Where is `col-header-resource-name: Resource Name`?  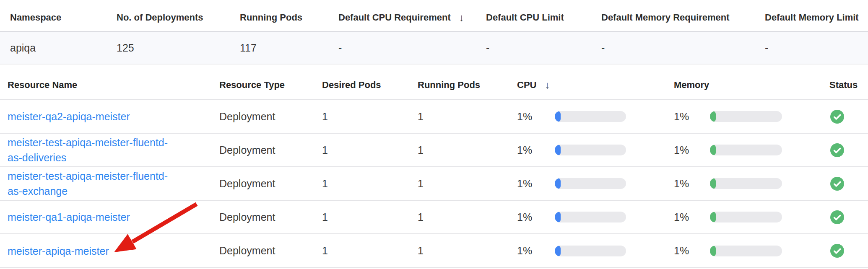
col-header-resource-name: Resource Name is located at coordinates (113, 82).